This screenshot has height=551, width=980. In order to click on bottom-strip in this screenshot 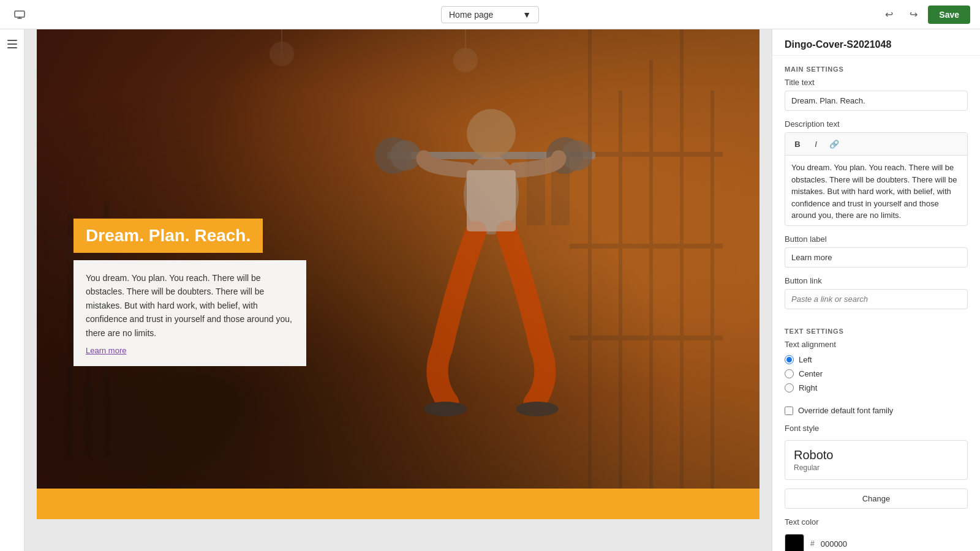, I will do `click(398, 504)`.